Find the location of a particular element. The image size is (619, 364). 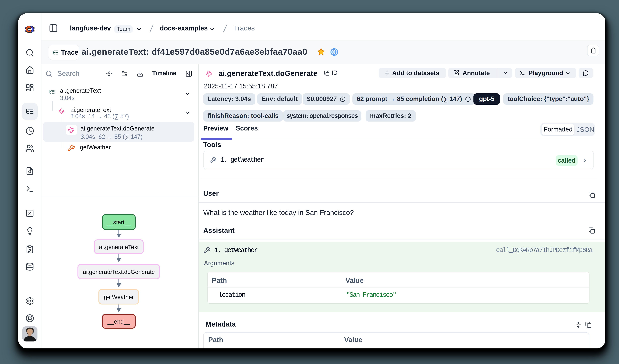

svg-text: getWeather is located at coordinates (119, 297).